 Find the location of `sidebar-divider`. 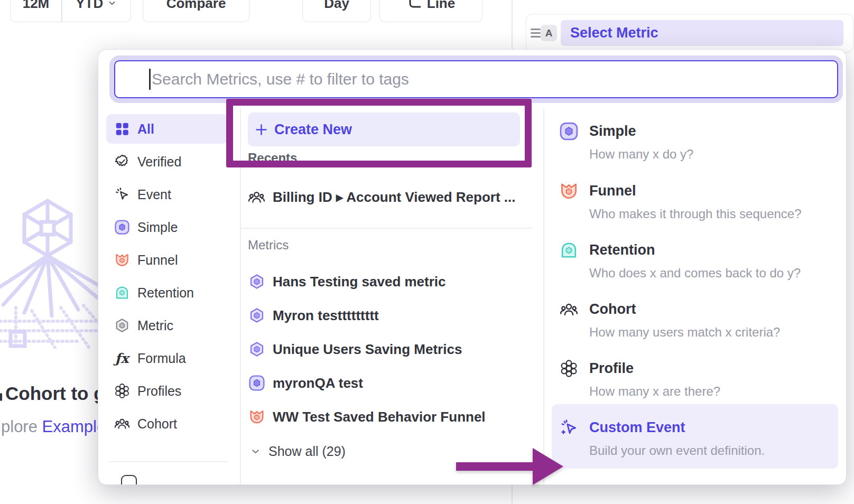

sidebar-divider is located at coordinates (168, 462).